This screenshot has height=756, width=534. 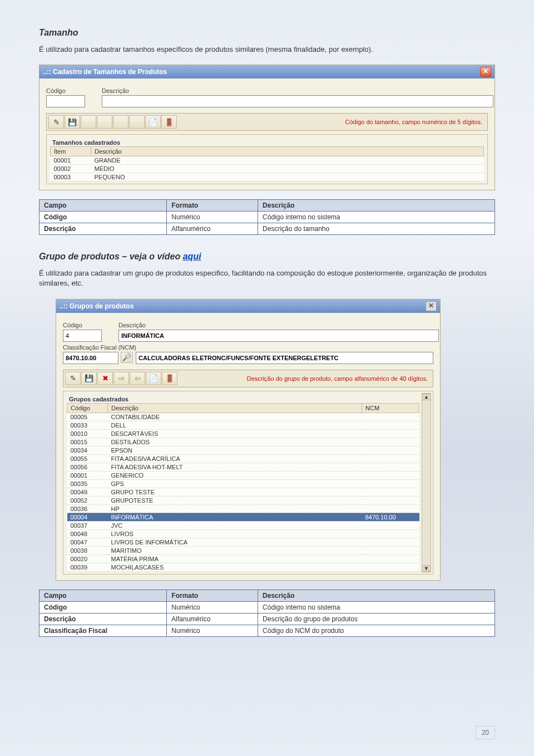 I want to click on scrollbar: ▲▼, so click(x=426, y=483).